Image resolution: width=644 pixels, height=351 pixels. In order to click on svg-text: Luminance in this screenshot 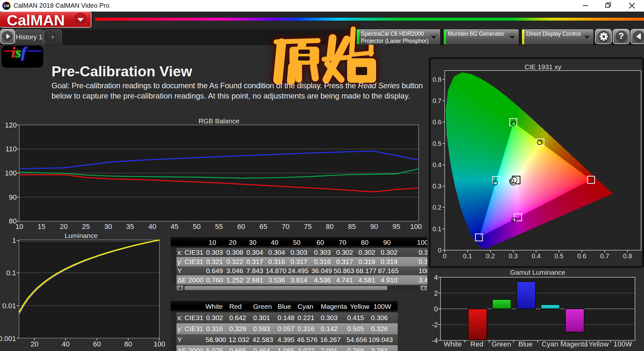, I will do `click(81, 236)`.